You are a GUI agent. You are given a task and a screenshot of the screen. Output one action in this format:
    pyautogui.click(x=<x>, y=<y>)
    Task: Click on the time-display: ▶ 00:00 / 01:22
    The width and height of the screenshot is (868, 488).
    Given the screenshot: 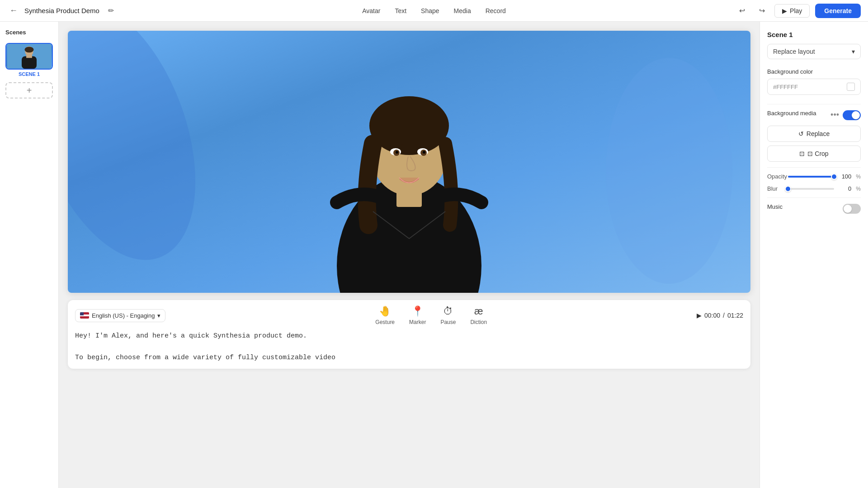 What is the action you would take?
    pyautogui.click(x=720, y=315)
    